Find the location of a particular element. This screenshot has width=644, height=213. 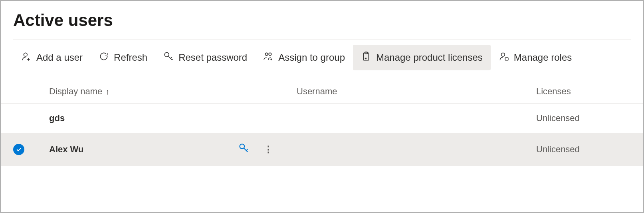

person-role-icon is located at coordinates (504, 58).